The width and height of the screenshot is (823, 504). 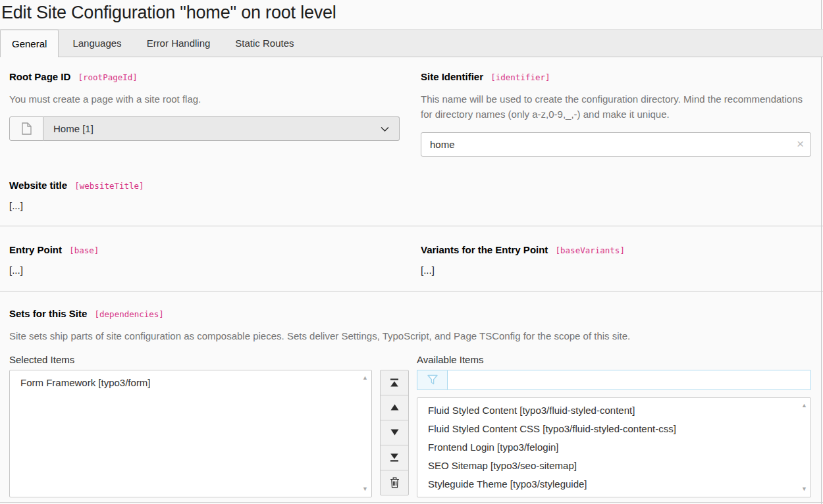 I want to click on list-item: Frontend Login [typo3/felogin], so click(x=614, y=447).